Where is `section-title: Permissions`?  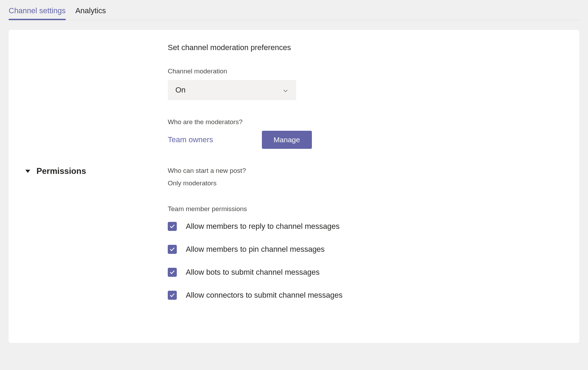
section-title: Permissions is located at coordinates (61, 171).